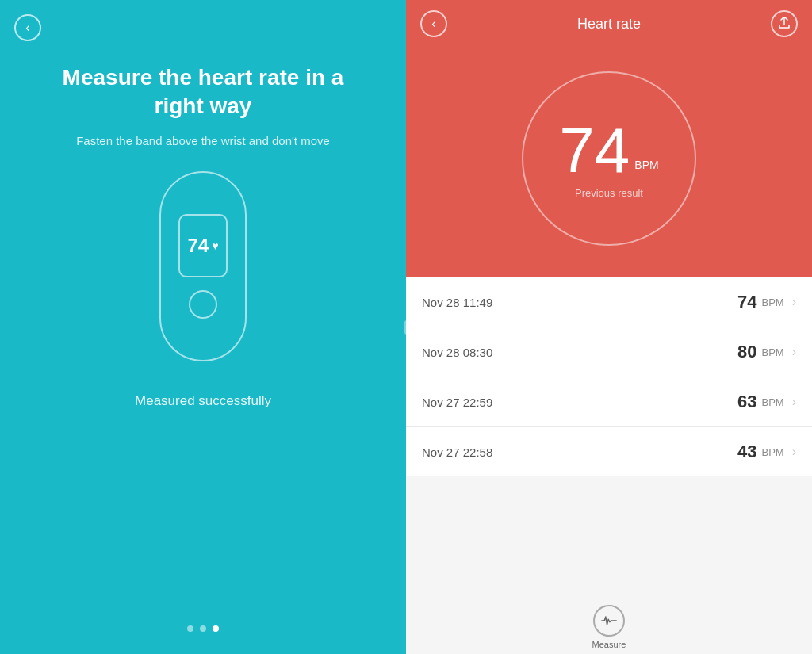 This screenshot has height=654, width=812. What do you see at coordinates (773, 403) in the screenshot?
I see `history-bpm-unit-3: BPM` at bounding box center [773, 403].